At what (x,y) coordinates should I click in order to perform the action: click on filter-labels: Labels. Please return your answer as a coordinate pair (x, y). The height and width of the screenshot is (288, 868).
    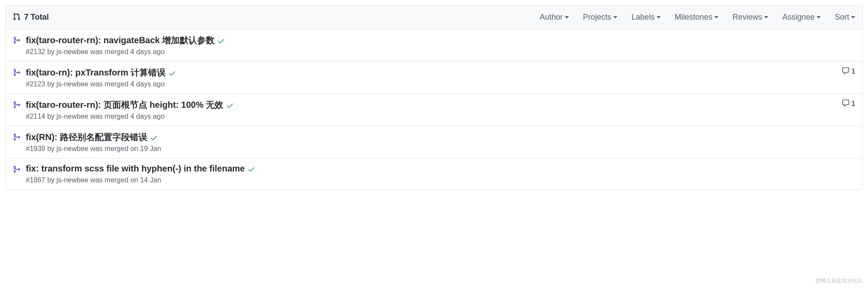
    Looking at the image, I should click on (646, 17).